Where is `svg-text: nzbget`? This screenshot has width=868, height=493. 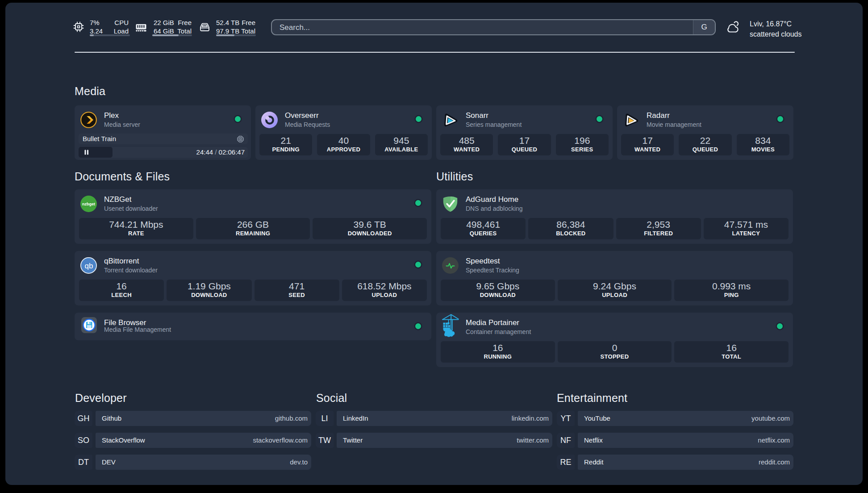
svg-text: nzbget is located at coordinates (88, 204).